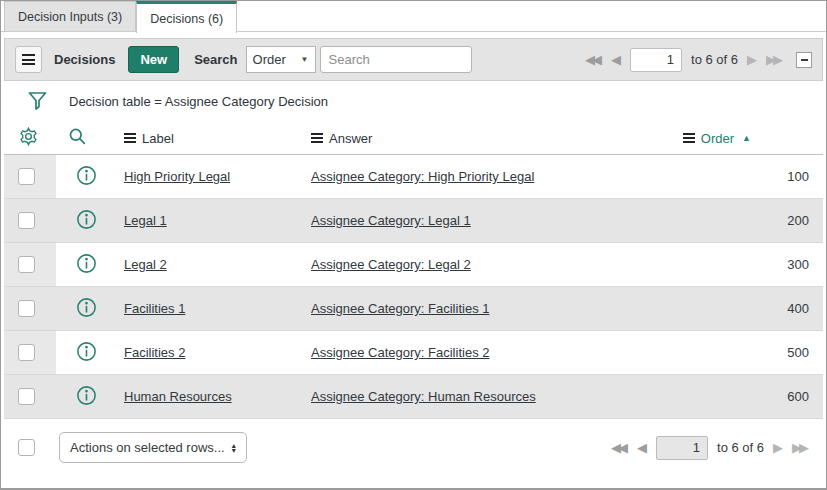 This screenshot has width=827, height=490. What do you see at coordinates (146, 220) in the screenshot?
I see `record-label-link: Legal 1` at bounding box center [146, 220].